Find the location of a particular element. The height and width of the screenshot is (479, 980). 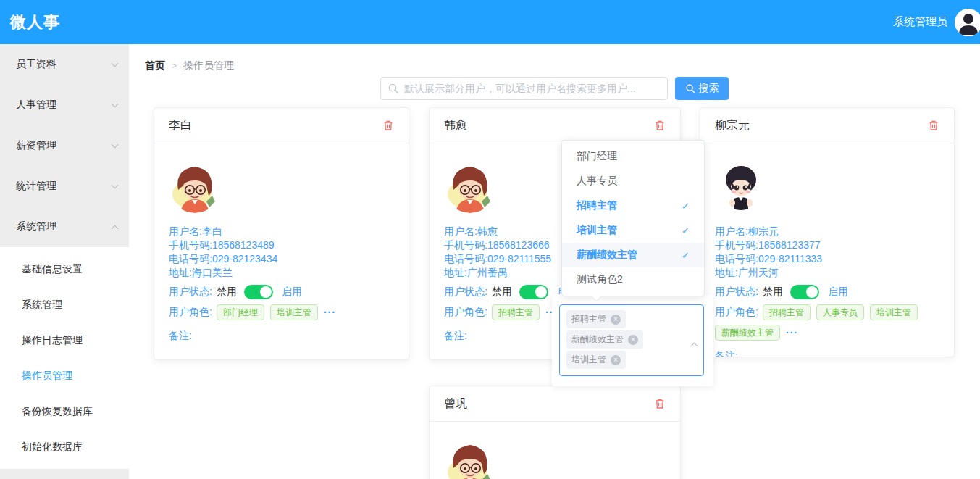

phone-value: 18568123377 is located at coordinates (790, 245).